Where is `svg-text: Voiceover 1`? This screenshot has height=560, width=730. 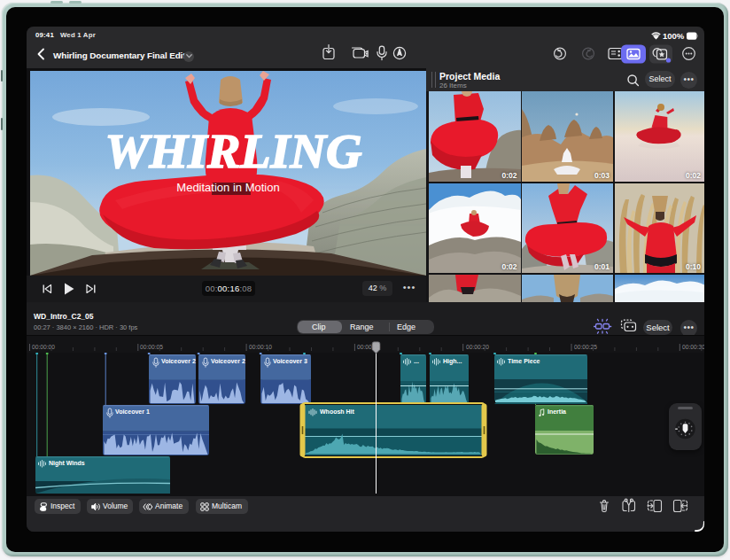
svg-text: Voiceover 1 is located at coordinates (133, 411).